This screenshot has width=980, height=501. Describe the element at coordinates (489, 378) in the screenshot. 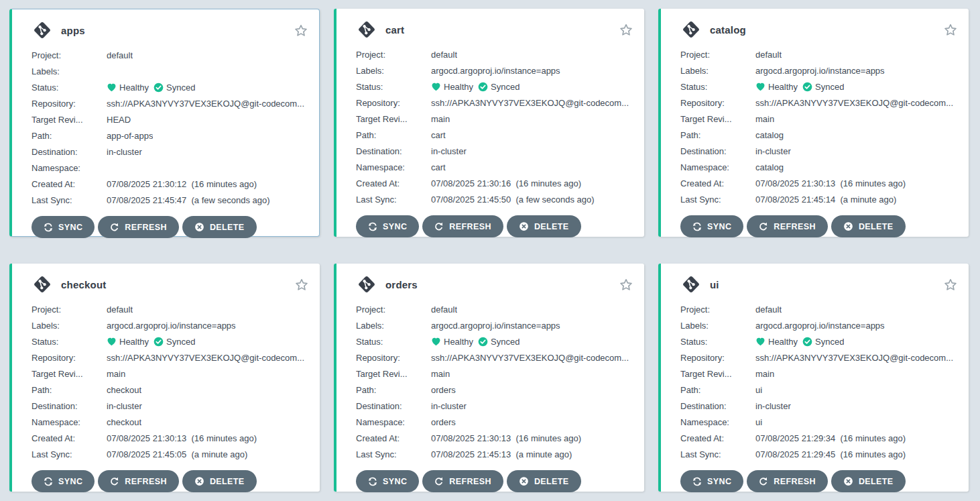

I see `application-tile: orders Project:defaultLabels:argocd.argo…` at that location.